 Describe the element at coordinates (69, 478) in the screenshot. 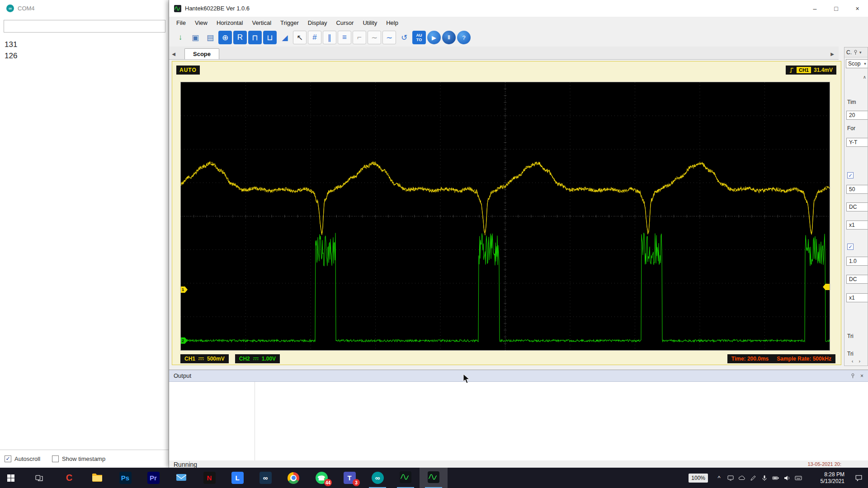

I see `taskbar-app-c-icon: C` at that location.